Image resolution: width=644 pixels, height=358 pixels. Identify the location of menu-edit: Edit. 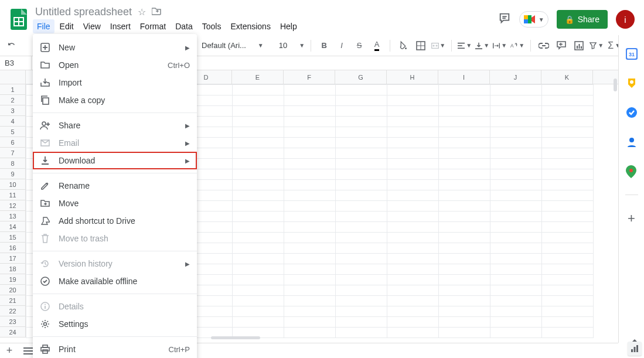
(67, 26).